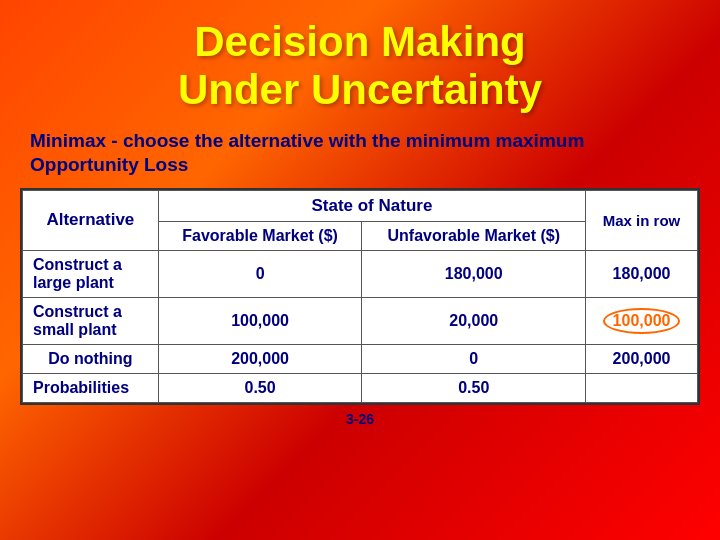 This screenshot has height=540, width=720. What do you see at coordinates (91, 358) in the screenshot?
I see `row3-alternative: Do nothing` at bounding box center [91, 358].